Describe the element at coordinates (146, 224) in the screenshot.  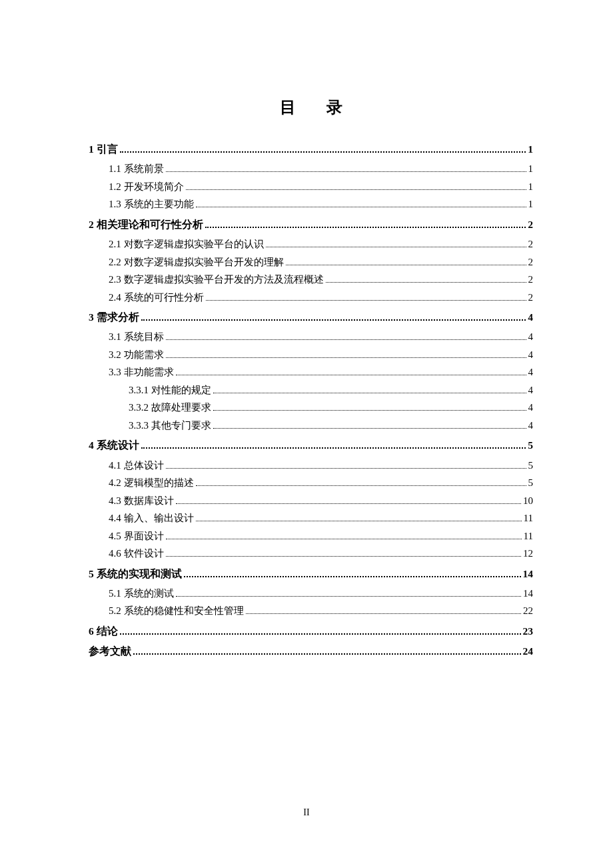
I see `toc-entry-label: 2 相关理论和可行性分析` at that location.